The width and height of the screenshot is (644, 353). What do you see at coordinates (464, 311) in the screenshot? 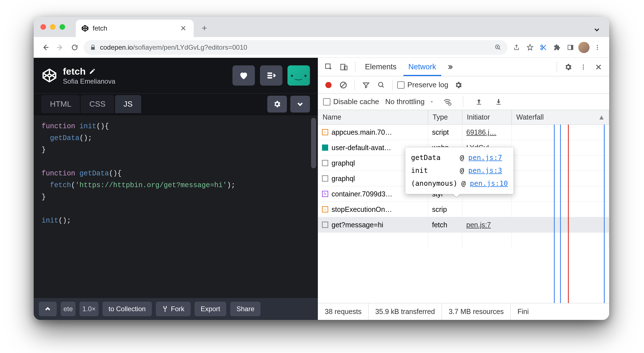
I see `network-status-bar: 38 requests 35.9 kB transferred 3.7 MB r…` at bounding box center [464, 311].